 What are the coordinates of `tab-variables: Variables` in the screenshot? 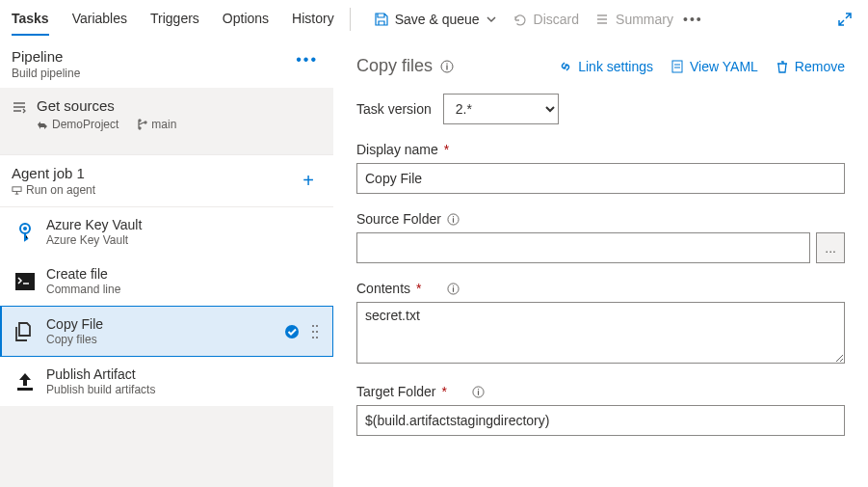 It's located at (100, 19).